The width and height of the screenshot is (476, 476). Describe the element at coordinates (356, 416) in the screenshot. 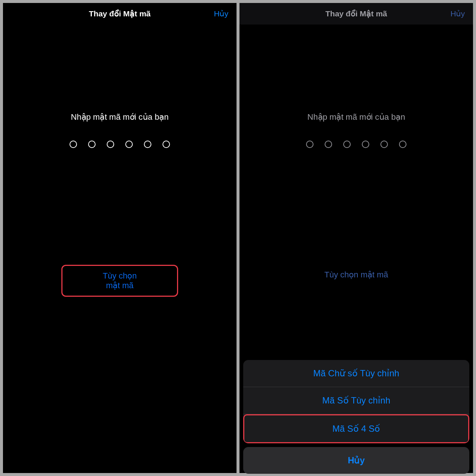

I see `action-sheet: Mã Chữ số Tùy chỉnh Mã Số Tùy chỉnh Mã S…` at that location.